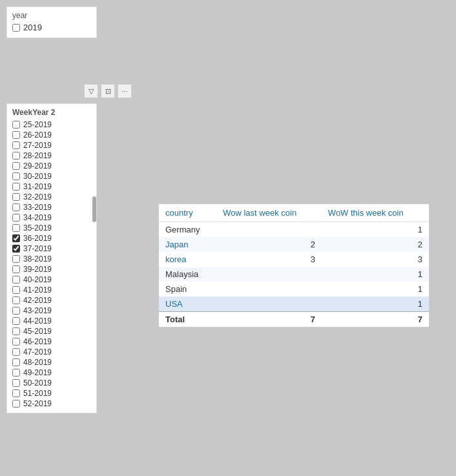 Image resolution: width=456 pixels, height=476 pixels. Describe the element at coordinates (52, 258) in the screenshot. I see `weekyear-filter-panel: WeekYear 2 25-201926-201927-201928-20192…` at that location.